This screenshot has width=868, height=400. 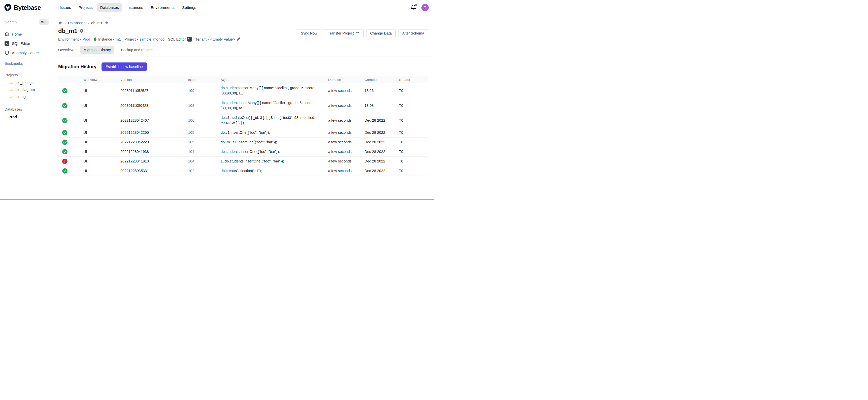 What do you see at coordinates (7, 34) in the screenshot?
I see `home-icon` at bounding box center [7, 34].